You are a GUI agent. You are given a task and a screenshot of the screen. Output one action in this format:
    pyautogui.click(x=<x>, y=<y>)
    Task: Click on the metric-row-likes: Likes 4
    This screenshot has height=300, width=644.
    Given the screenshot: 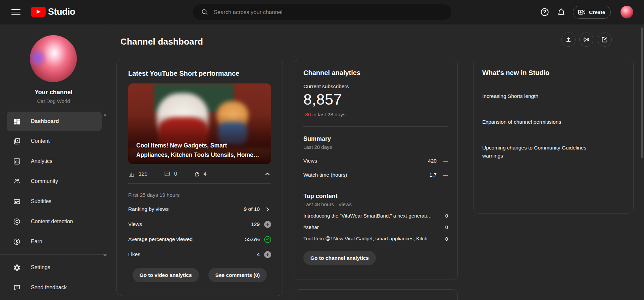 What is the action you would take?
    pyautogui.click(x=200, y=254)
    